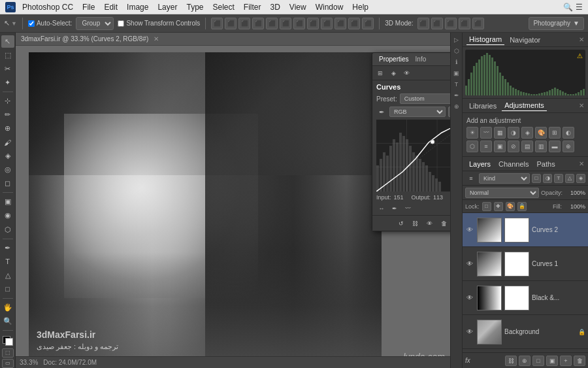 This screenshot has width=588, height=368. What do you see at coordinates (525, 298) in the screenshot?
I see `layer-item: 👁 Black &...` at bounding box center [525, 298].